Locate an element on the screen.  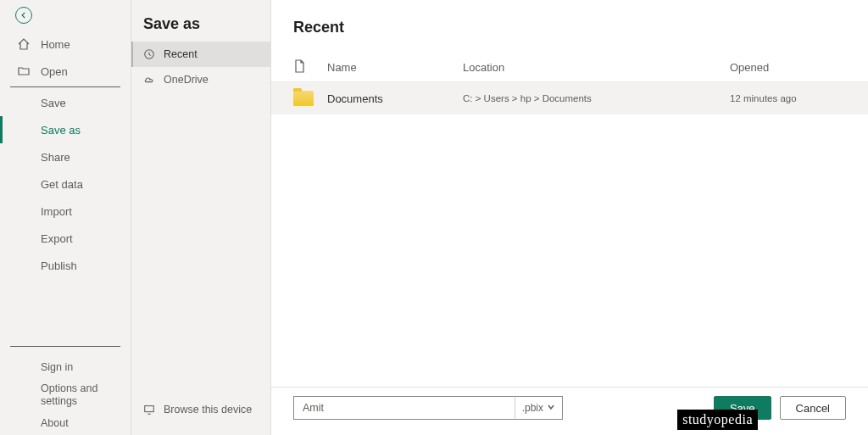
table-row: Documents C: > Users > hp > Documents 12… is located at coordinates (570, 98).